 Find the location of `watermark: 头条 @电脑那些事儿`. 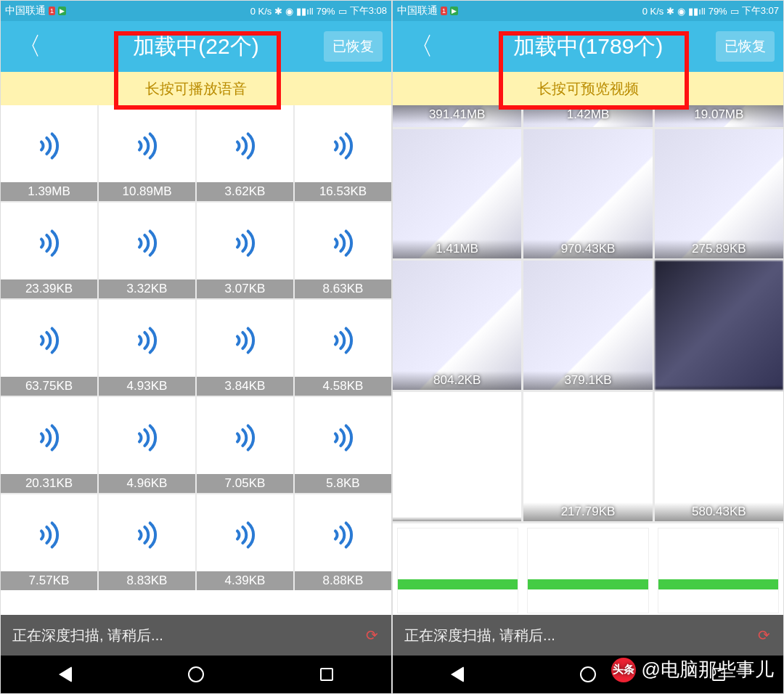

watermark: 头条 @电脑那些事儿 is located at coordinates (693, 669).